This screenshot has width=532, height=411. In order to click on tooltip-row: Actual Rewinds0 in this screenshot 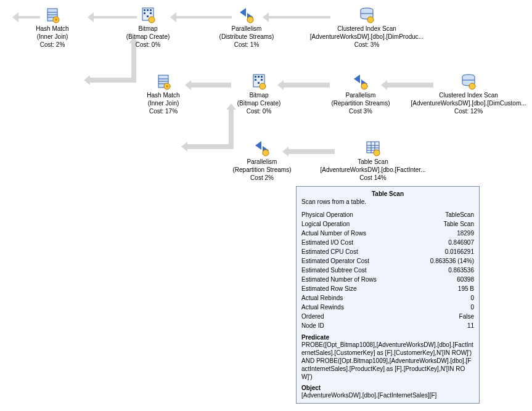, I will do `click(388, 307)`.